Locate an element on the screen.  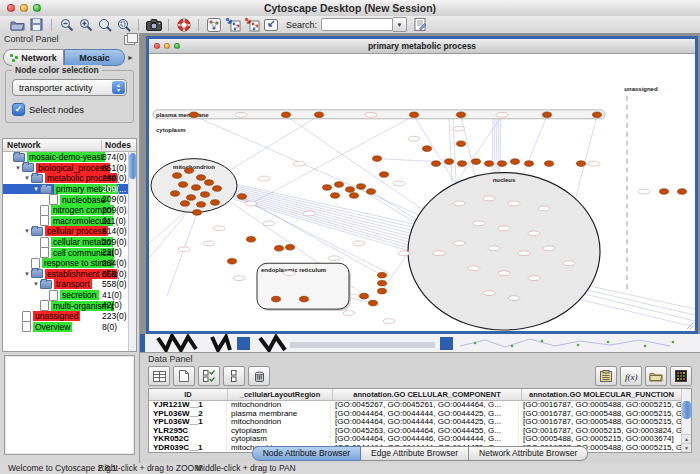
first-neighbors-icon is located at coordinates (232, 24).